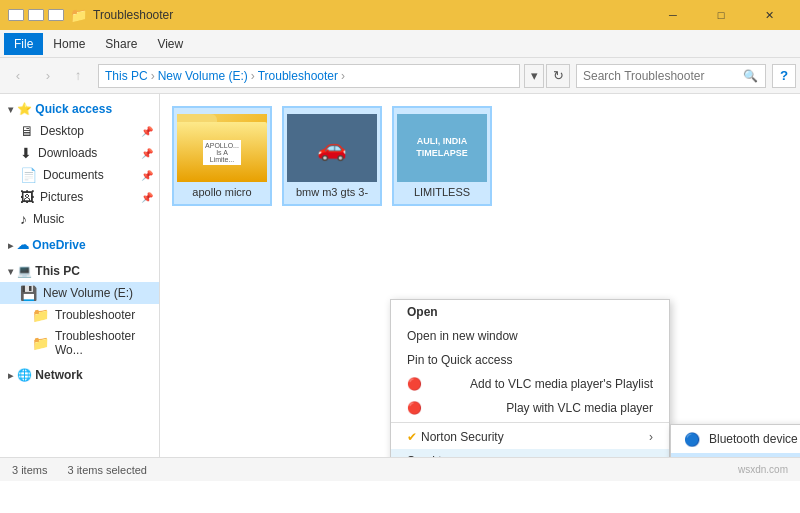  What do you see at coordinates (203, 76) in the screenshot?
I see `breadcrumb-newvolume: New Volume (E:)` at bounding box center [203, 76].